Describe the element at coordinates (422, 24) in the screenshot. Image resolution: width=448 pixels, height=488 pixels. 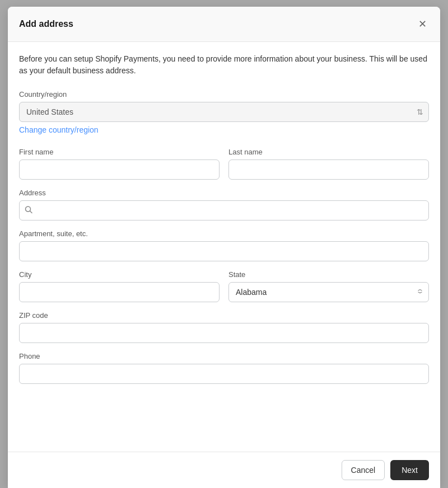
I see `close-button: ✕` at that location.